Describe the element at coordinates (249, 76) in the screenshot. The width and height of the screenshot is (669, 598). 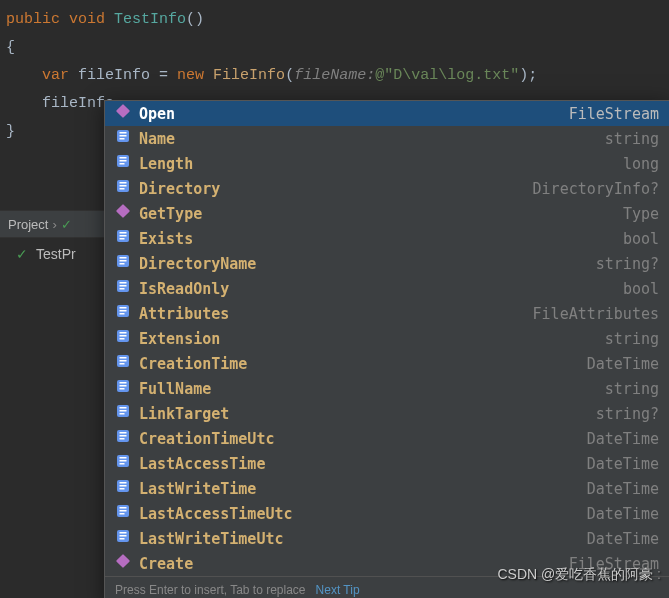
I see `type-name: FileInfo` at that location.